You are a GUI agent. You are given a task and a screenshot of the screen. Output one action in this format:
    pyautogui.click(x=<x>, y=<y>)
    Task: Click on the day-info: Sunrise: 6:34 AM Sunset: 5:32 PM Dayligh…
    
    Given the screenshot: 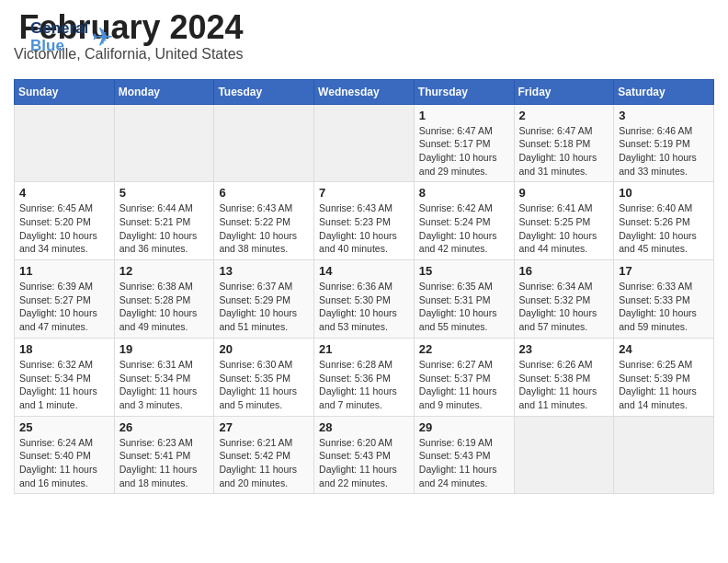 What is the action you would take?
    pyautogui.click(x=564, y=307)
    